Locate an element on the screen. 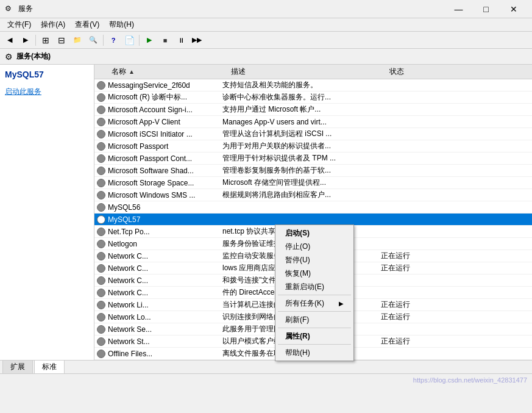  col-status-header: 状态 is located at coordinates (459, 72).